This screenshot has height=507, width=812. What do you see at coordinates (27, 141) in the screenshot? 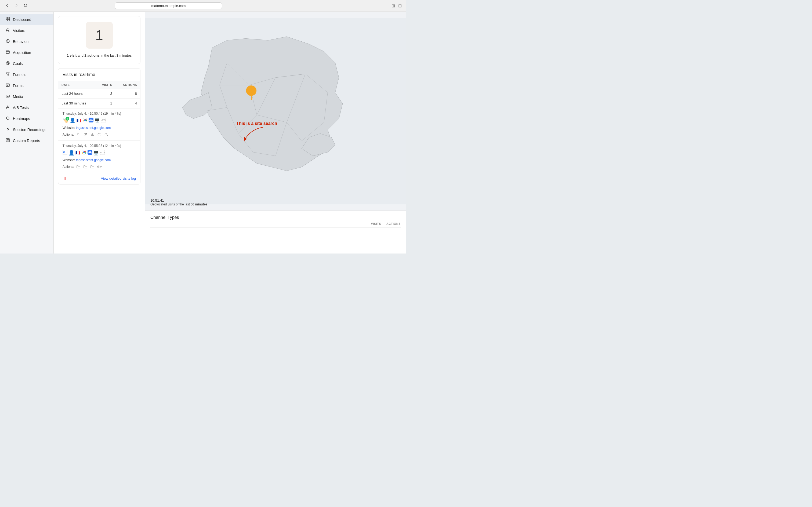
I see `sidebar-item-custom-reports: Custom Reports` at bounding box center [27, 141].